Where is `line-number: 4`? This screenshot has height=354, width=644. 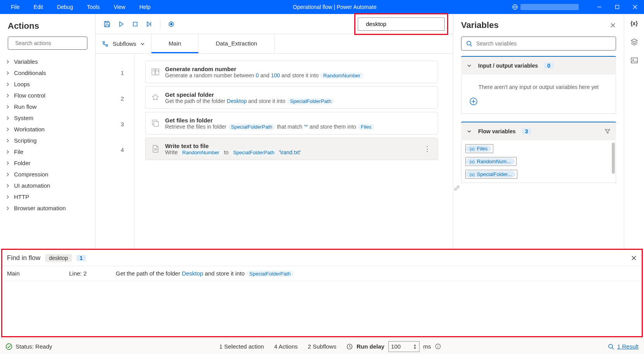 line-number: 4 is located at coordinates (115, 153).